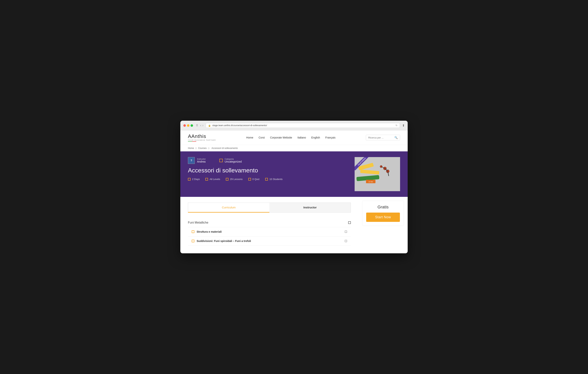 The height and width of the screenshot is (374, 588). Describe the element at coordinates (202, 140) in the screenshot. I see `logo-tagline: YOUR BUSINESS PARTNER` at that location.